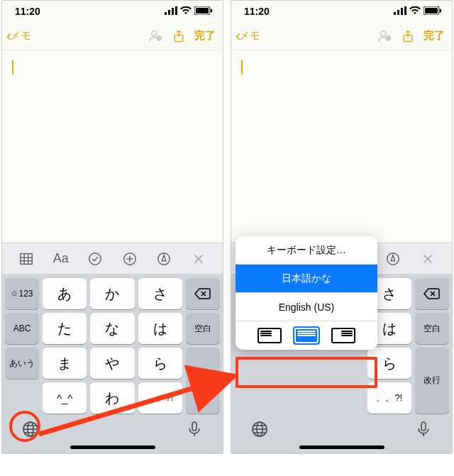  What do you see at coordinates (61, 259) in the screenshot?
I see `text-format-icon: Aa` at bounding box center [61, 259].